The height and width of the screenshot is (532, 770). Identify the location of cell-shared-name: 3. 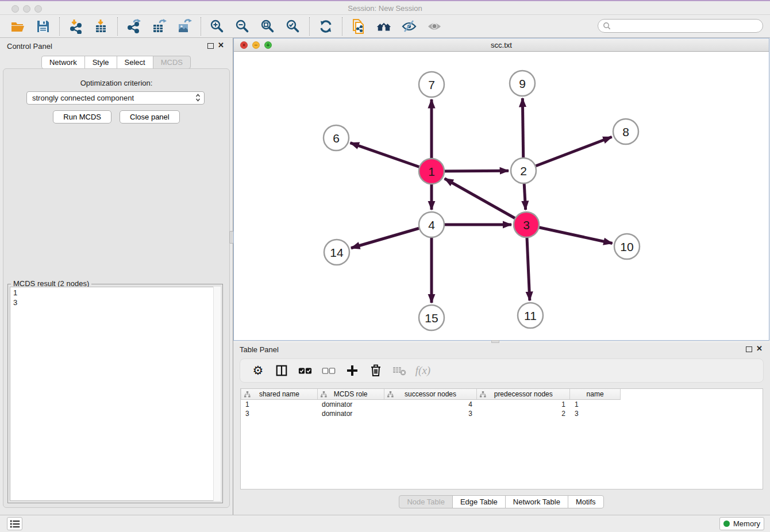
(279, 414).